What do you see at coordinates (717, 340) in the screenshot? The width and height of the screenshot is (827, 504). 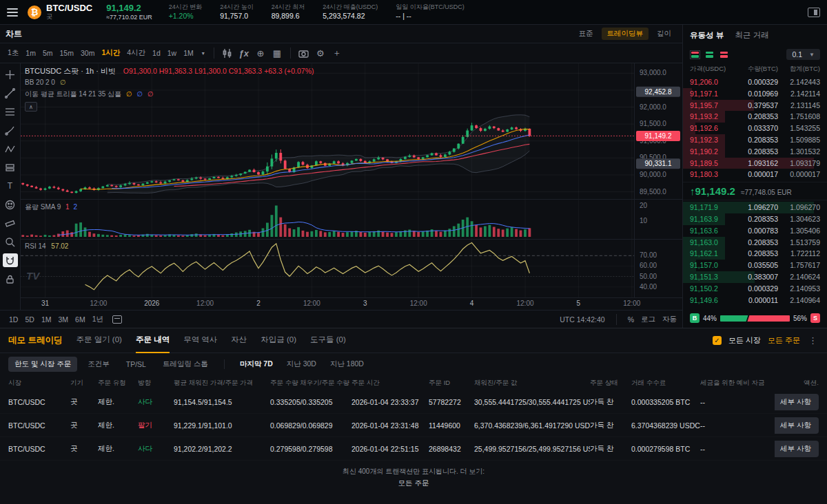 I see `all-markets-checkbox: ✓` at bounding box center [717, 340].